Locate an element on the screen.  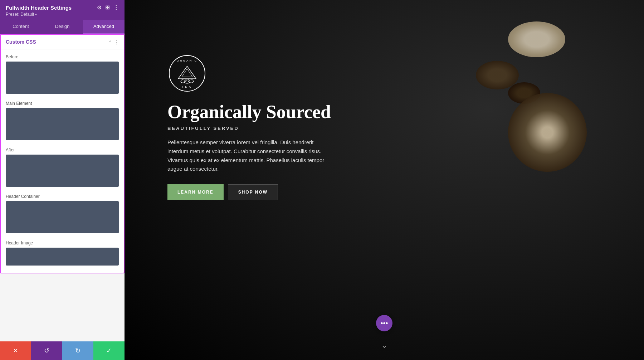
css-field-main-element: Main Element is located at coordinates (62, 121).